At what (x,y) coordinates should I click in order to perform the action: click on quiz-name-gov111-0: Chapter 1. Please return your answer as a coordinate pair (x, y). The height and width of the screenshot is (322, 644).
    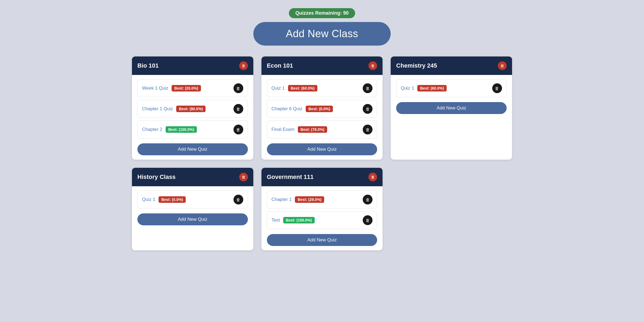
    Looking at the image, I should click on (282, 200).